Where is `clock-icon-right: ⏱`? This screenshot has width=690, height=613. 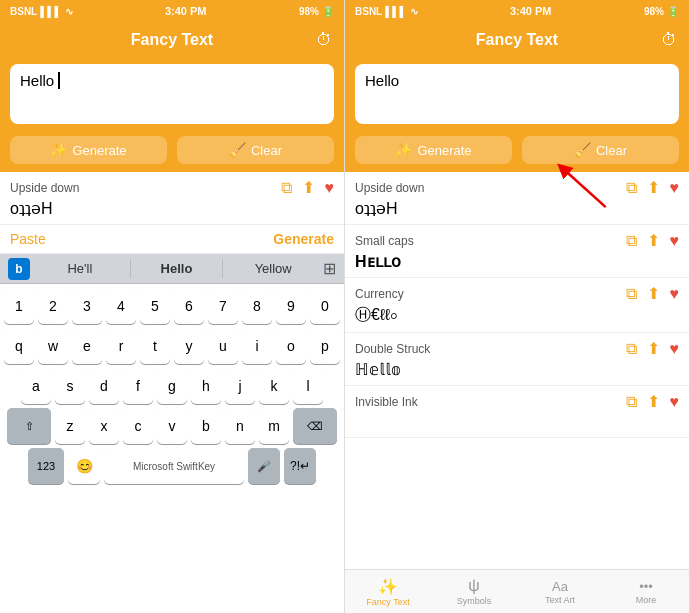
clock-icon-right: ⏱ is located at coordinates (669, 40).